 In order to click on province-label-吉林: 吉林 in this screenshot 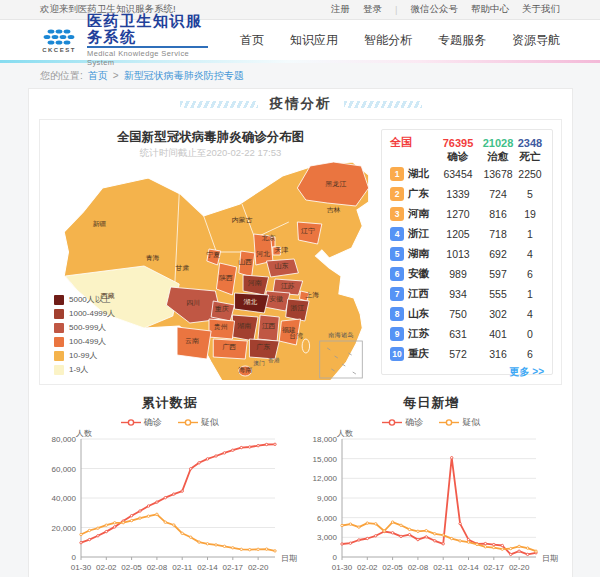, I will do `click(334, 210)`.